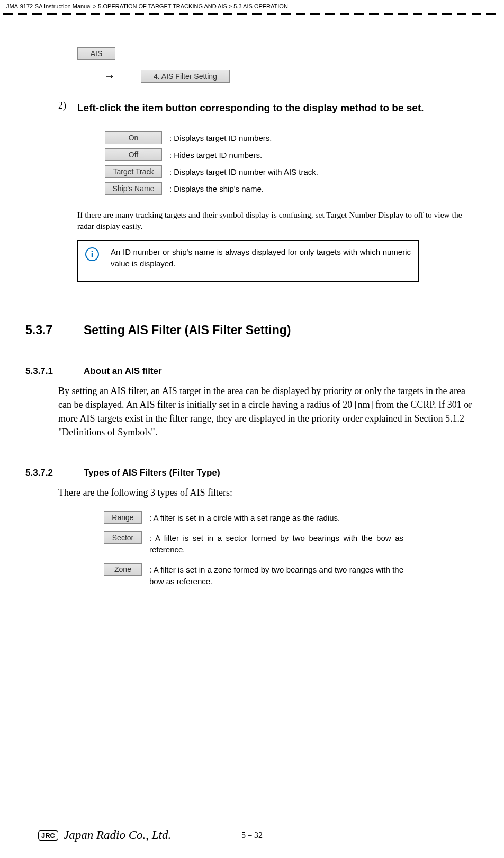 The image size is (504, 858). I want to click on arrow-right-icon: →, so click(110, 76).